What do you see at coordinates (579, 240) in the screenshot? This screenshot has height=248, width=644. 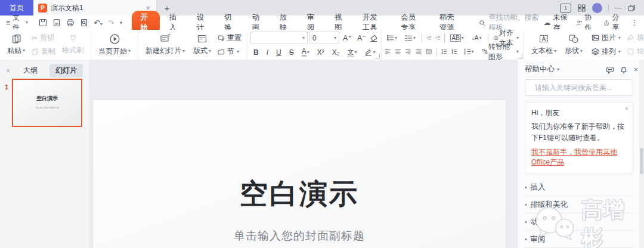 I see `help-topic-review: •审阅` at bounding box center [579, 240].